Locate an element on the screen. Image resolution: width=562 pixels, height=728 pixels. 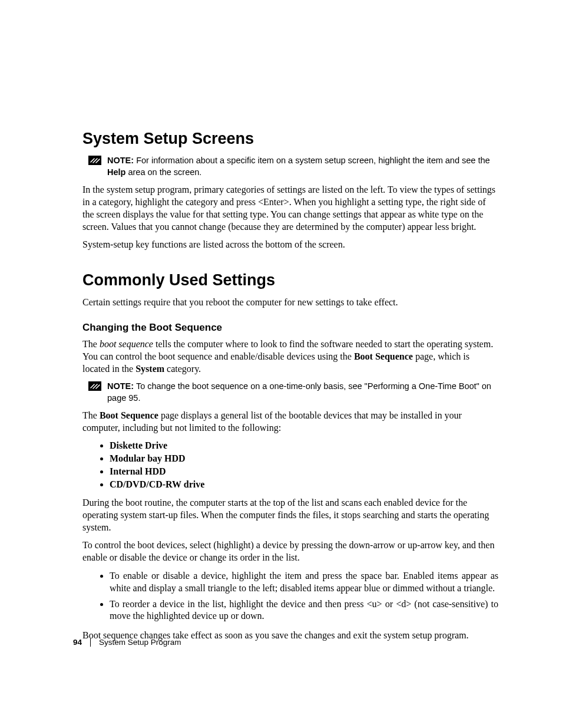
note-text-2: NOTE: To change the boot sequence on a o… is located at coordinates (303, 393).